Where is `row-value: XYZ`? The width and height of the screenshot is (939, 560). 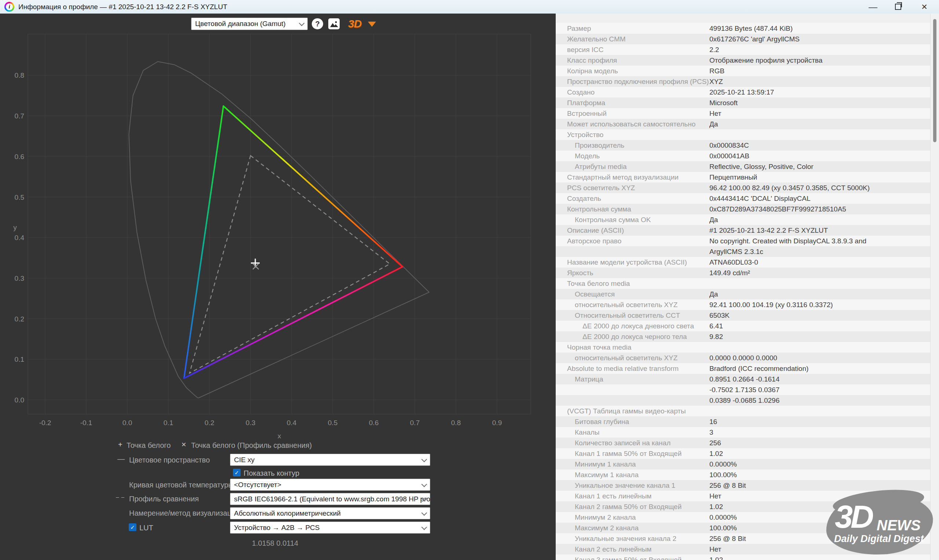
row-value: XYZ is located at coordinates (716, 82).